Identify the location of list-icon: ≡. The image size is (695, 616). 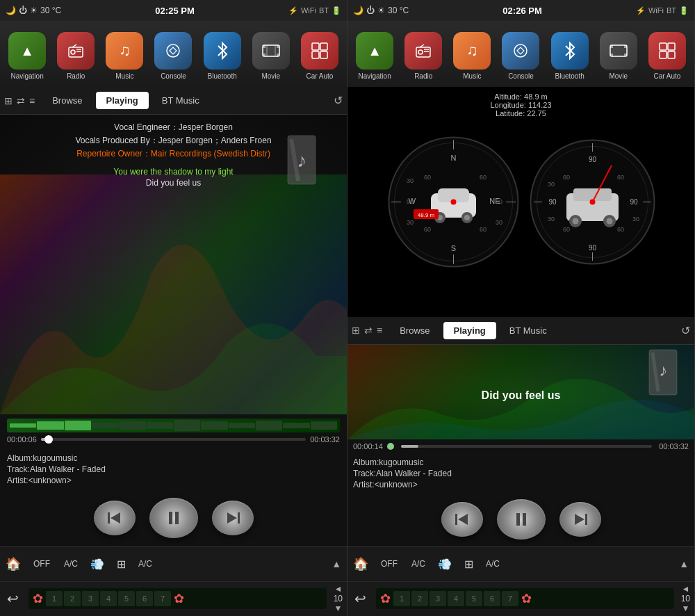
(32, 101).